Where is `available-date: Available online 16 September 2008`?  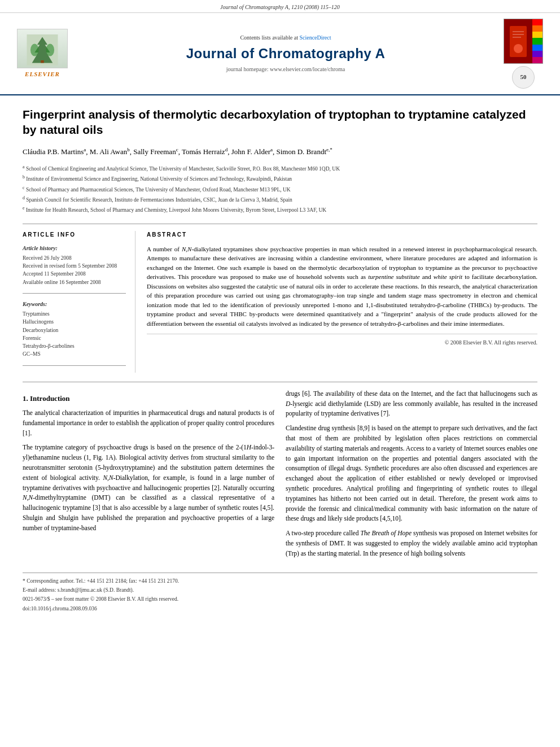 available-date: Available online 16 September 2008 is located at coordinates (75, 282).